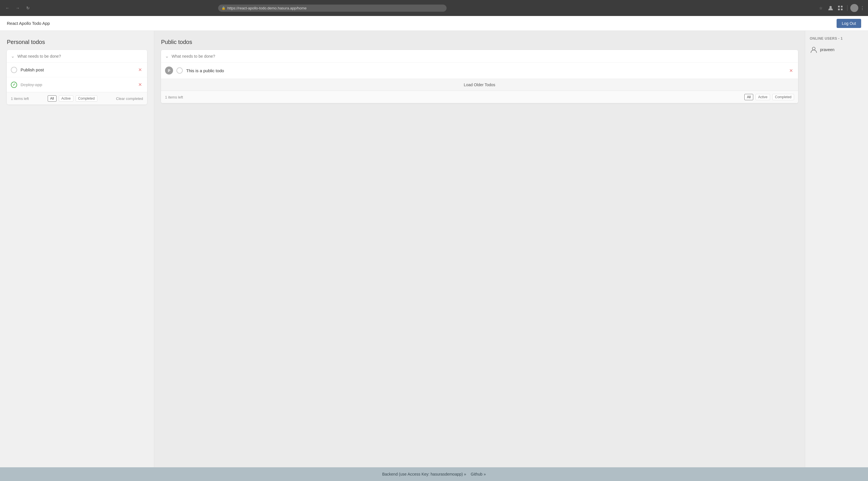  Describe the element at coordinates (77, 77) in the screenshot. I see `personal-todo-card: ⌄ Publish post ✕ Deploy app ✕ 1 items le…` at that location.